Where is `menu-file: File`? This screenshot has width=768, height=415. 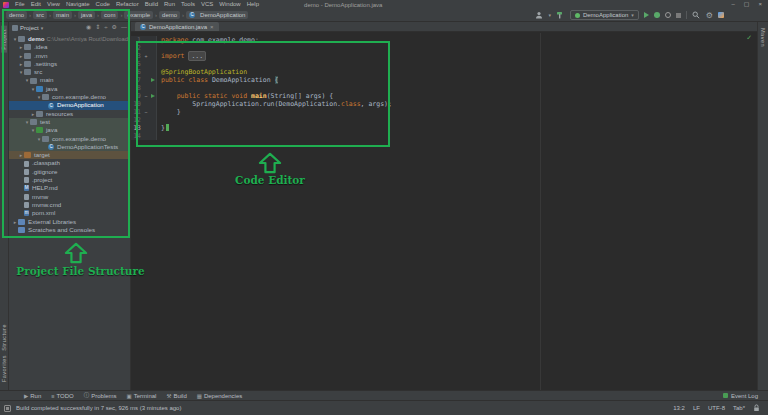
menu-file: File is located at coordinates (20, 4).